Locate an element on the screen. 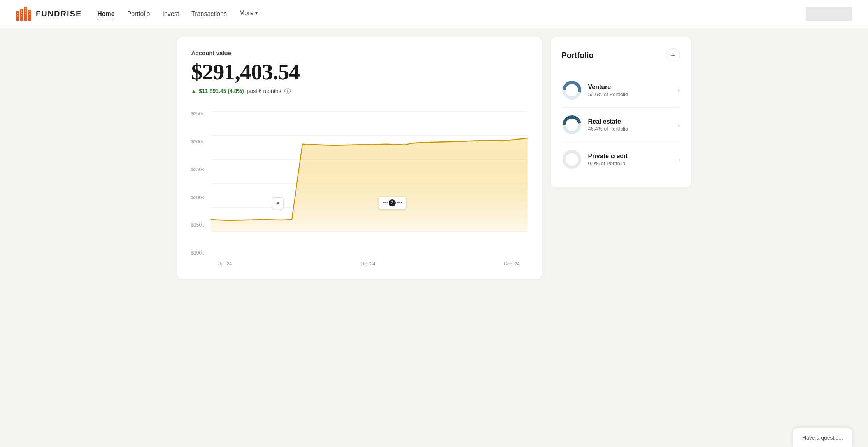 The height and width of the screenshot is (447, 868). nav-invest-link: Invest is located at coordinates (170, 15).